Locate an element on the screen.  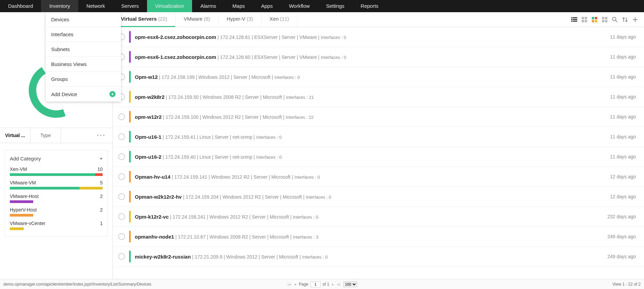
add-category-label: Add Category is located at coordinates (25, 158).